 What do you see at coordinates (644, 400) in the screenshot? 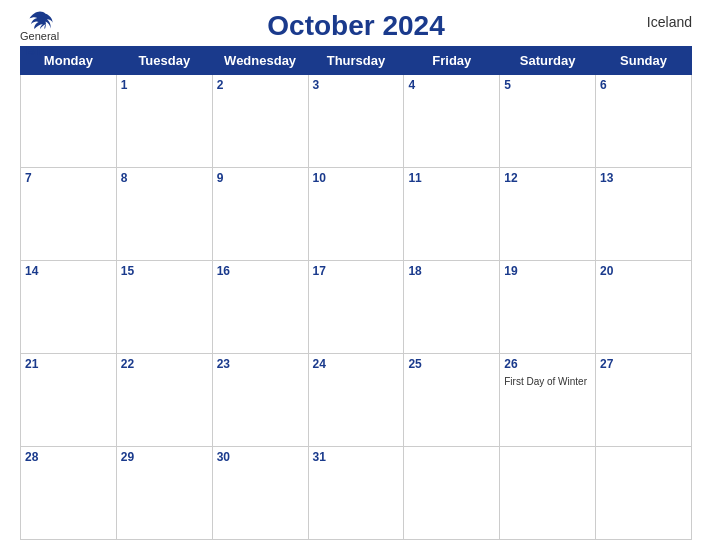
I see `calendar-day-cell: 27` at bounding box center [644, 400].